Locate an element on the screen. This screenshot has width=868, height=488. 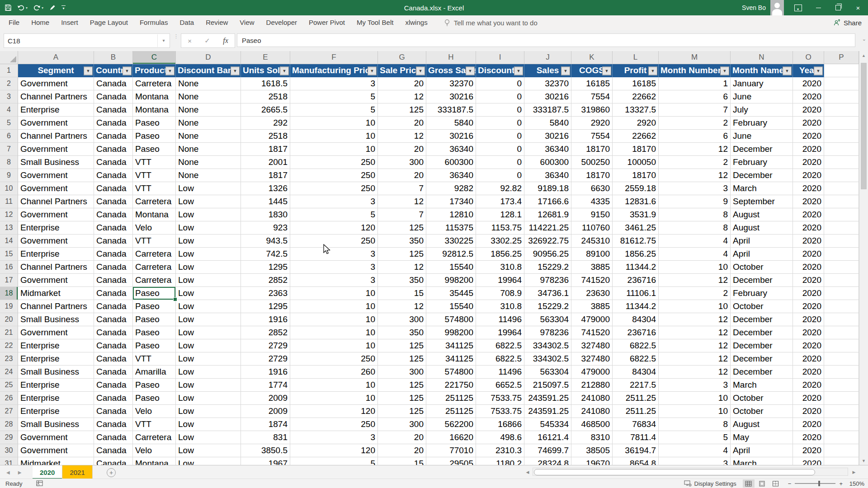
cell-H19: 15540 is located at coordinates (451, 306).